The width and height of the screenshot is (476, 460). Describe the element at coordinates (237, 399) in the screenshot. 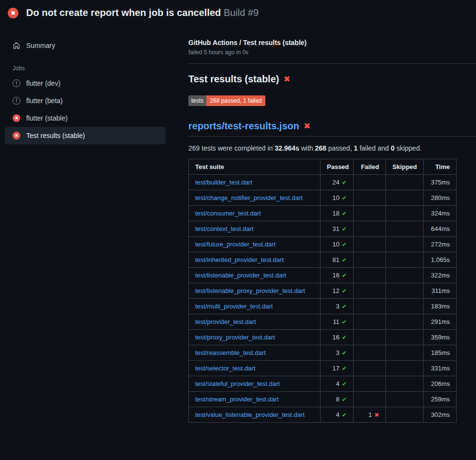

I see `test-suite-link: test/stream_provider_test.dart` at that location.